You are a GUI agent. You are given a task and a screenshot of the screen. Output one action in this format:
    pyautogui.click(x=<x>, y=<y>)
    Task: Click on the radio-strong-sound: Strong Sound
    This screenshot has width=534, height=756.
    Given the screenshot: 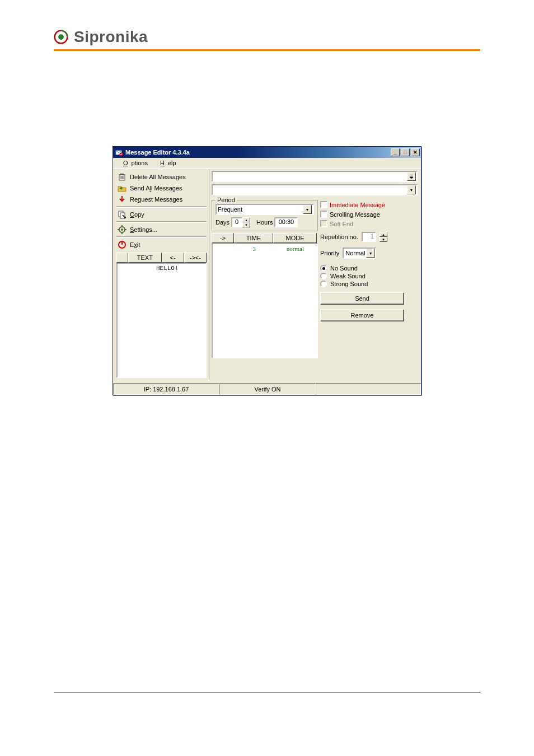 What is the action you would take?
    pyautogui.click(x=369, y=284)
    